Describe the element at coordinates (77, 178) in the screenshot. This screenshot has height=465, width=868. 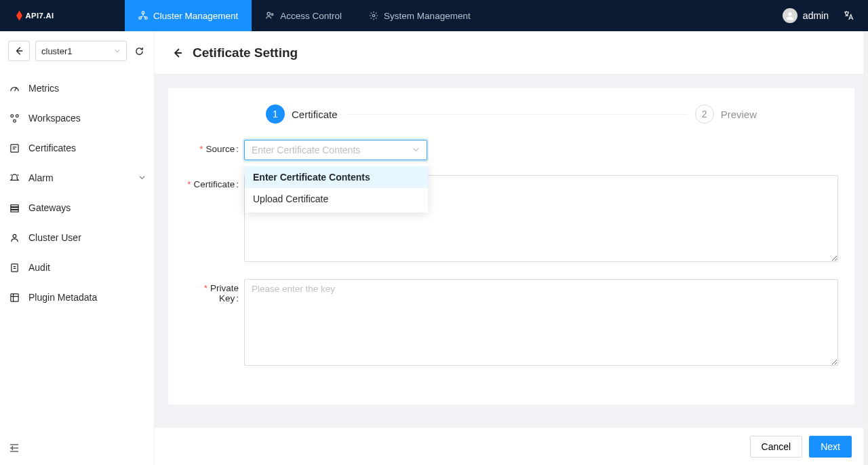
I see `sidebar-item-alarm: Alarm` at that location.